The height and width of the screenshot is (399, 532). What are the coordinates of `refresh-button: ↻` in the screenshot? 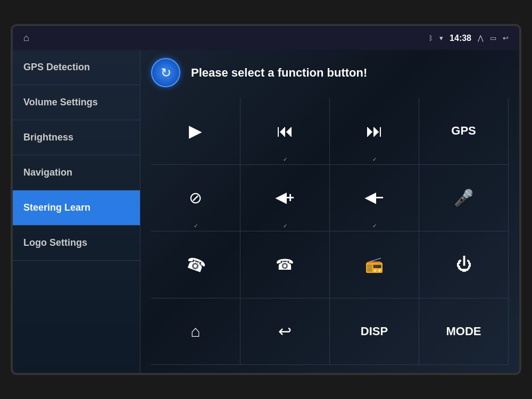 It's located at (166, 72).